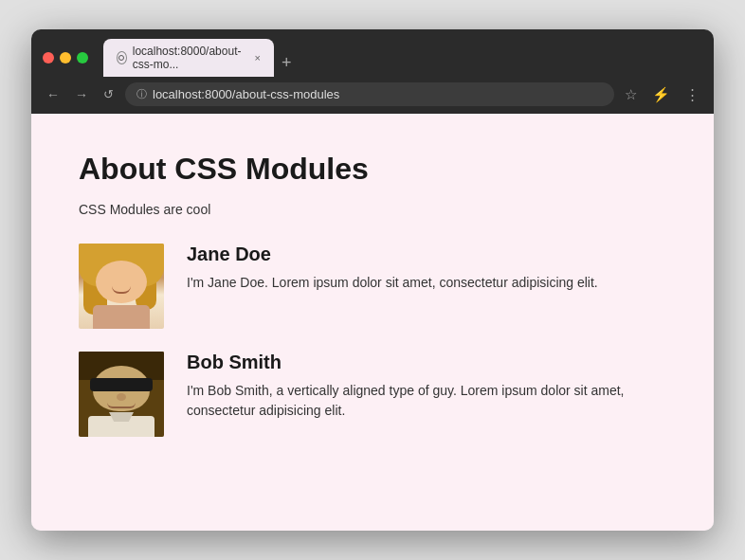 Image resolution: width=745 pixels, height=560 pixels. Describe the element at coordinates (190, 58) in the screenshot. I see `tab-label: localhost:8000/about-css-mo...` at that location.